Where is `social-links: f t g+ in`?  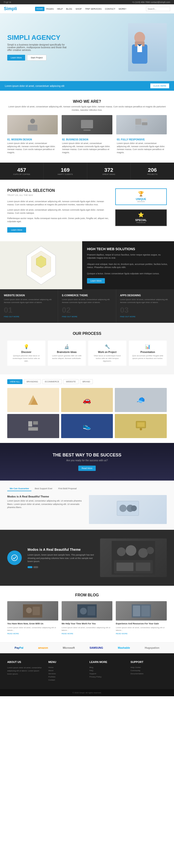
social-links: f t g+ in is located at coordinates (7, 2).